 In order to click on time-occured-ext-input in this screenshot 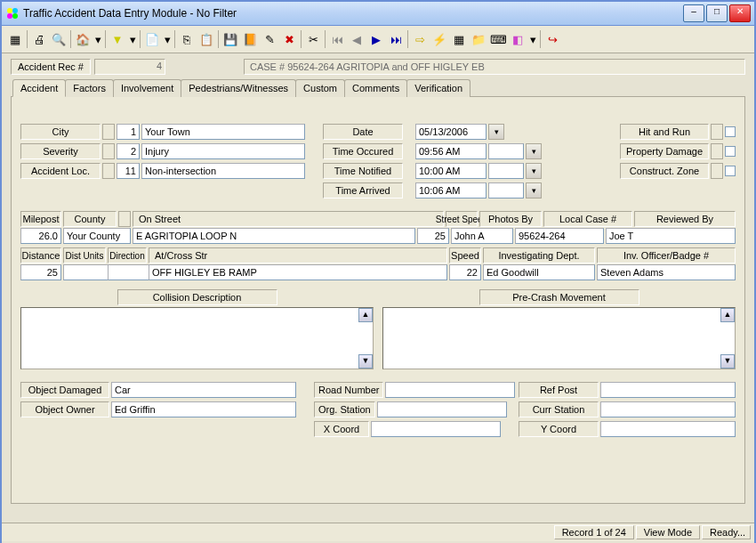, I will do `click(506, 151)`.